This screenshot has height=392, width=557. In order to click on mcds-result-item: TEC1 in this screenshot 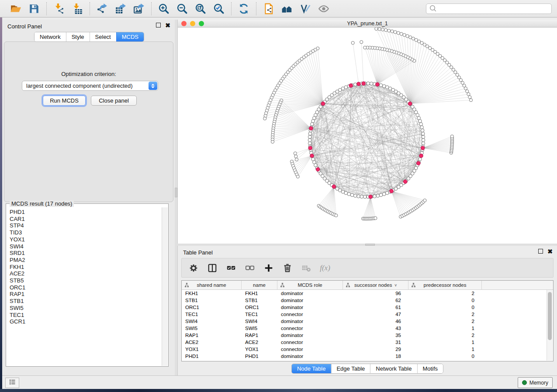, I will do `click(86, 315)`.